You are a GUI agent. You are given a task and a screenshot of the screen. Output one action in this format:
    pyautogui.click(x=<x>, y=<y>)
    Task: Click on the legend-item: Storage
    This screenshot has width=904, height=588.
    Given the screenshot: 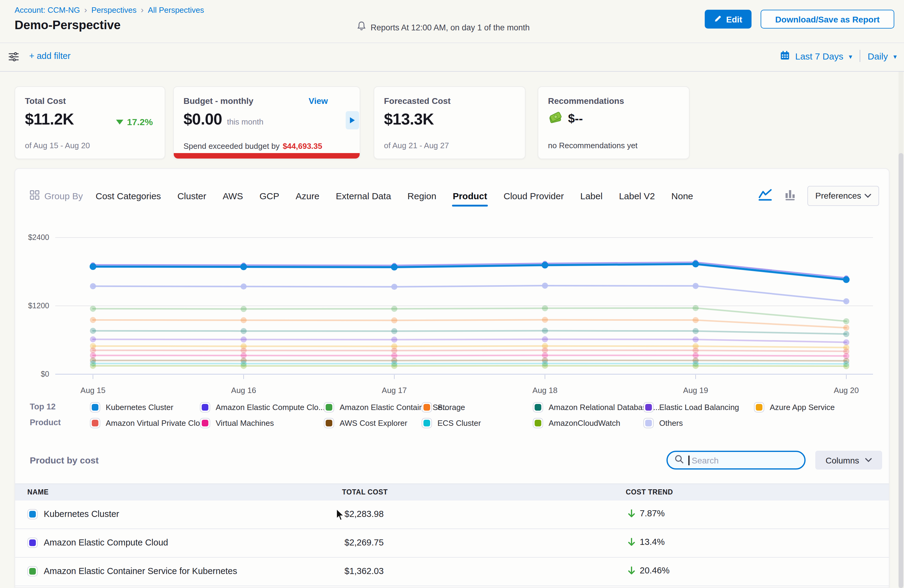 What is the action you would take?
    pyautogui.click(x=477, y=407)
    